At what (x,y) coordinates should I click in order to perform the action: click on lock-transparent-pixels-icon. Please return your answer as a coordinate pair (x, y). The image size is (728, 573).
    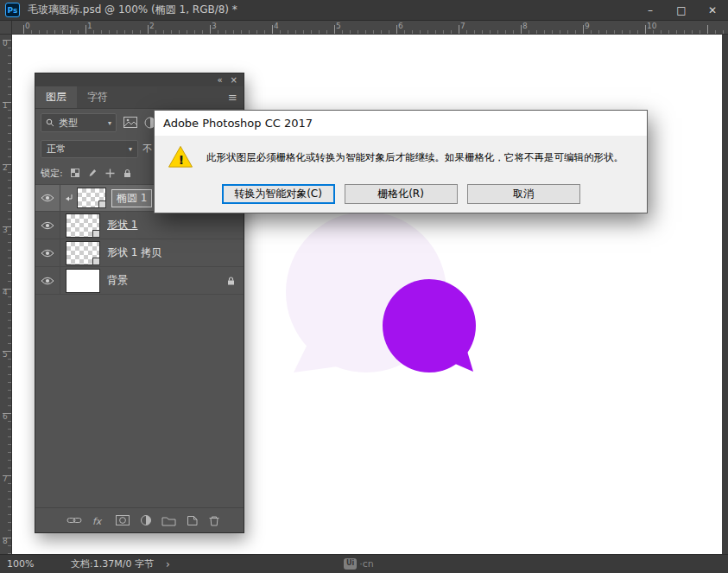
    Looking at the image, I should click on (75, 173).